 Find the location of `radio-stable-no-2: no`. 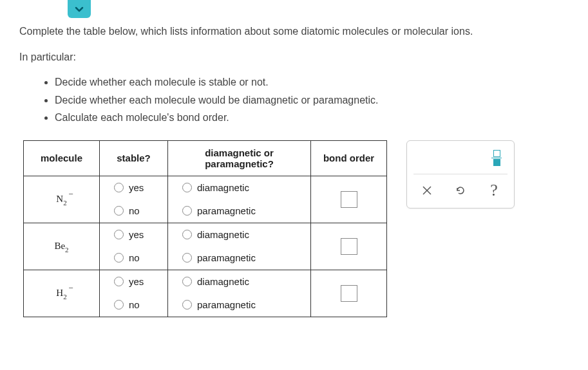

radio-stable-no-2: no is located at coordinates (134, 305).